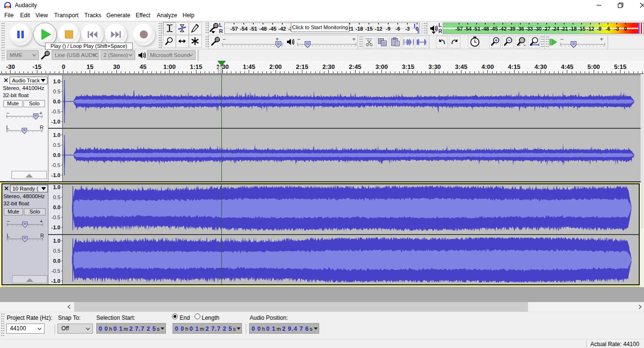 This screenshot has width=644, height=348. Describe the element at coordinates (564, 29) in the screenshot. I see `svg-text: -21` at that location.